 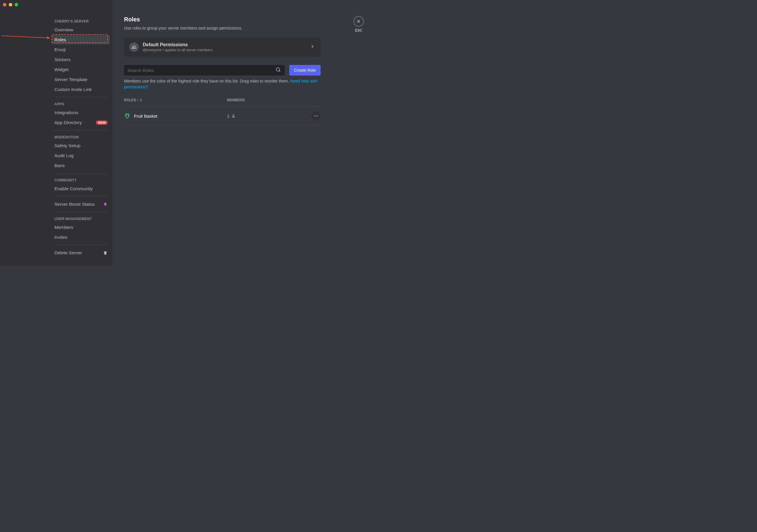 I want to click on trash-icon, so click(x=105, y=253).